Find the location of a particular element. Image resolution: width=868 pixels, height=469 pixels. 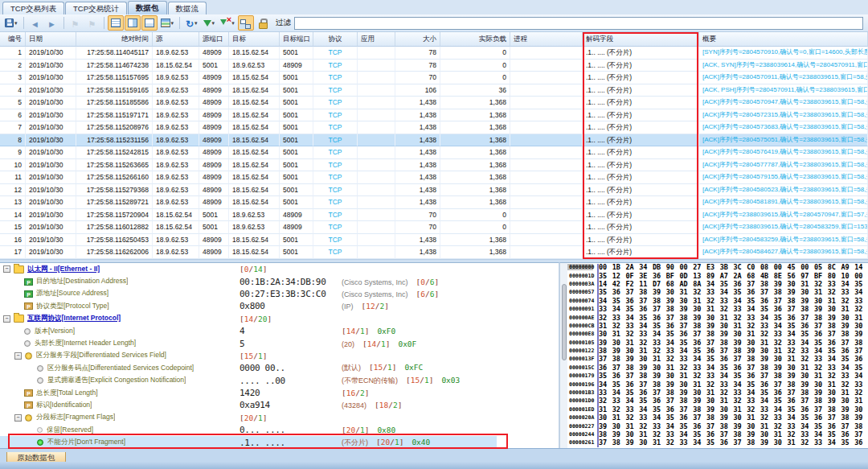

scrollbar-thumb is located at coordinates (564, 322).